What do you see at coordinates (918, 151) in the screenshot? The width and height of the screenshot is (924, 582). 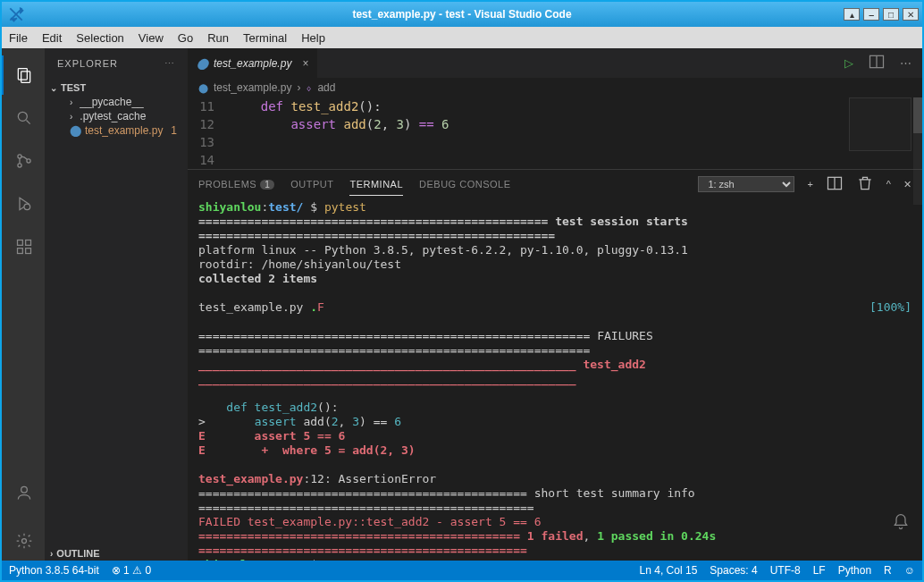 I see `vertical-scrollbar` at bounding box center [918, 151].